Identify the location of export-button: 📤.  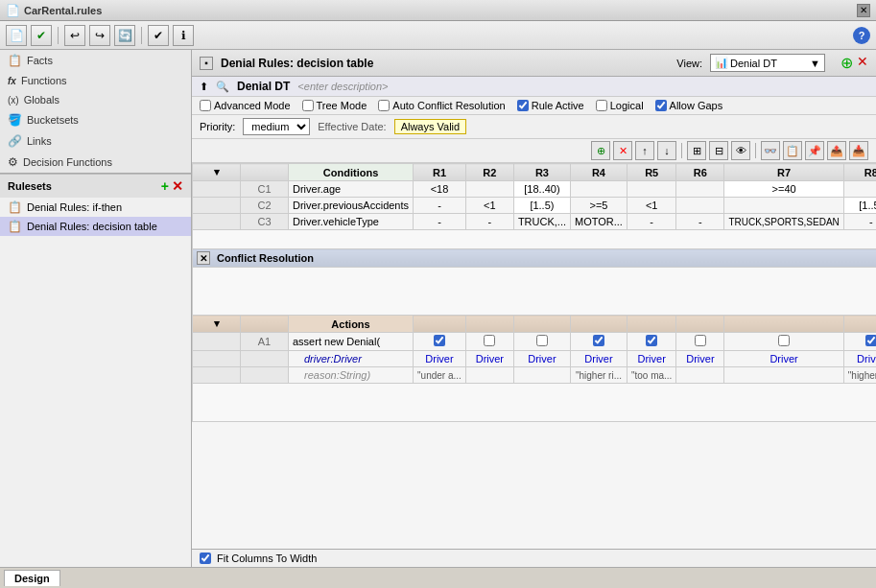
(837, 151).